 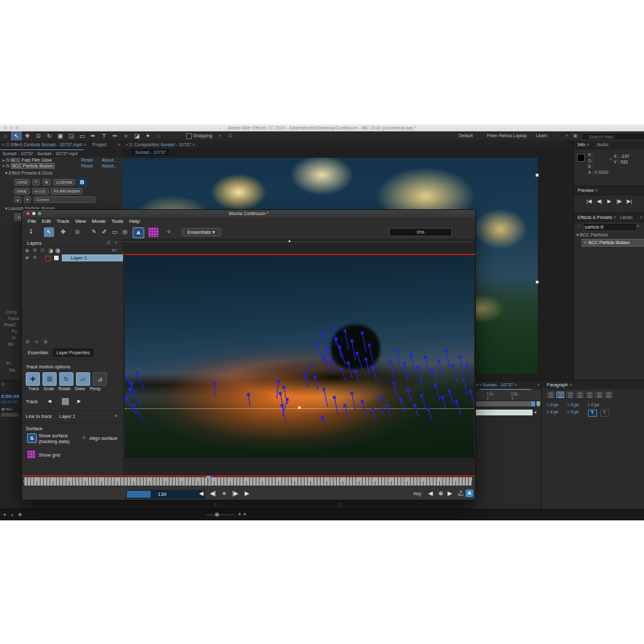 I want to click on show-surface-label: Show surface (tracking data), so click(x=58, y=439).